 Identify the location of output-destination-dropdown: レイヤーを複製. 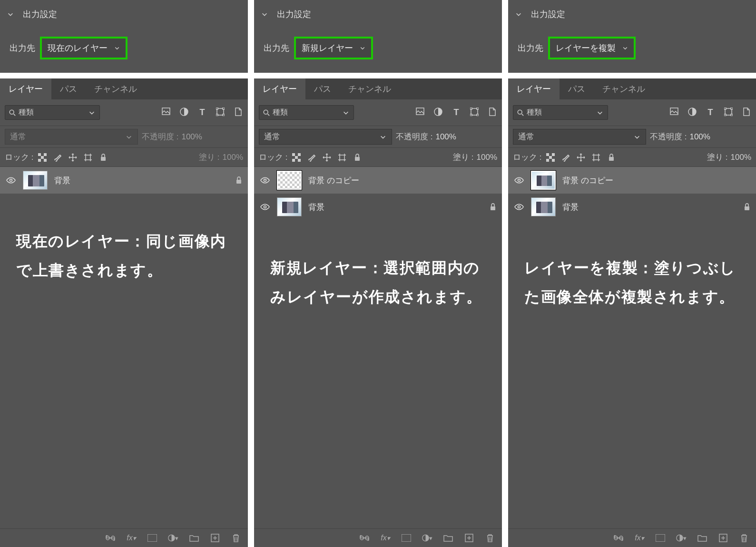
(592, 48).